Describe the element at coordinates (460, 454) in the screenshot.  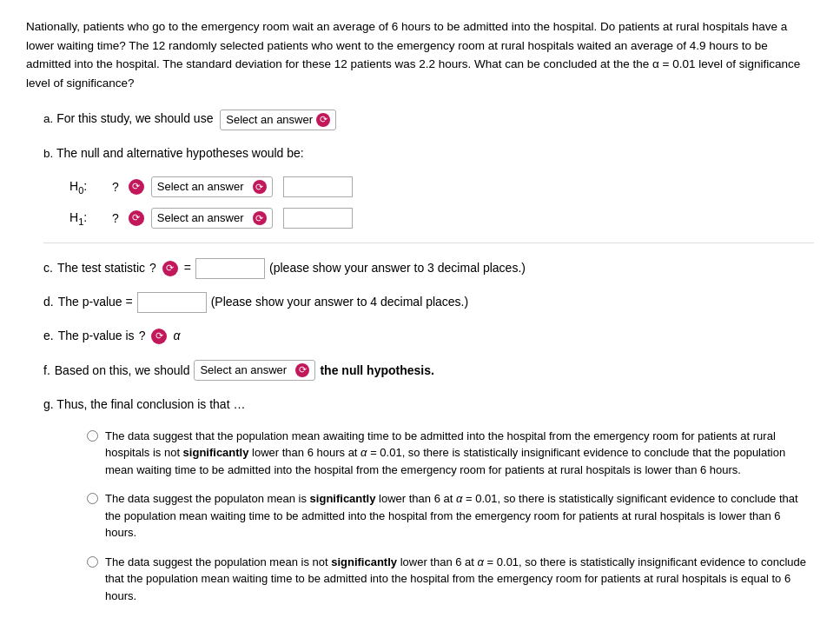
I see `radio-opt1-label: The data suggest that the population mea…` at that location.